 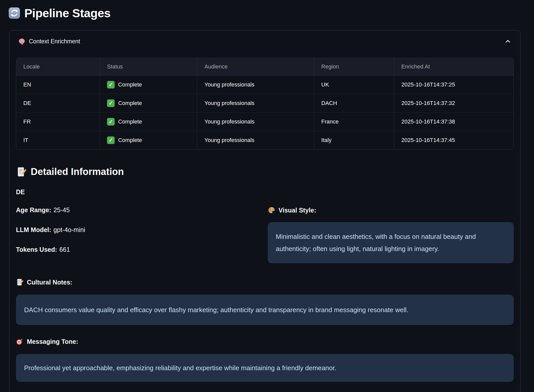 I want to click on cell-locale: IT, so click(x=58, y=140).